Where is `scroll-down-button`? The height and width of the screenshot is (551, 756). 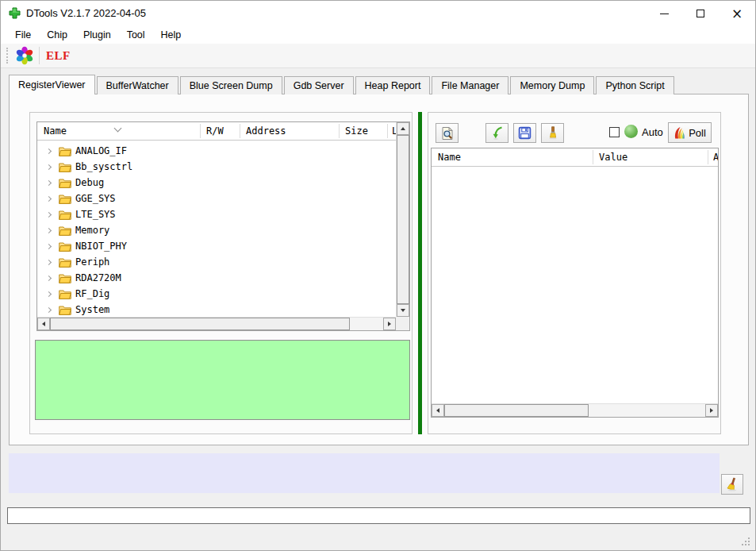
scroll-down-button is located at coordinates (403, 310).